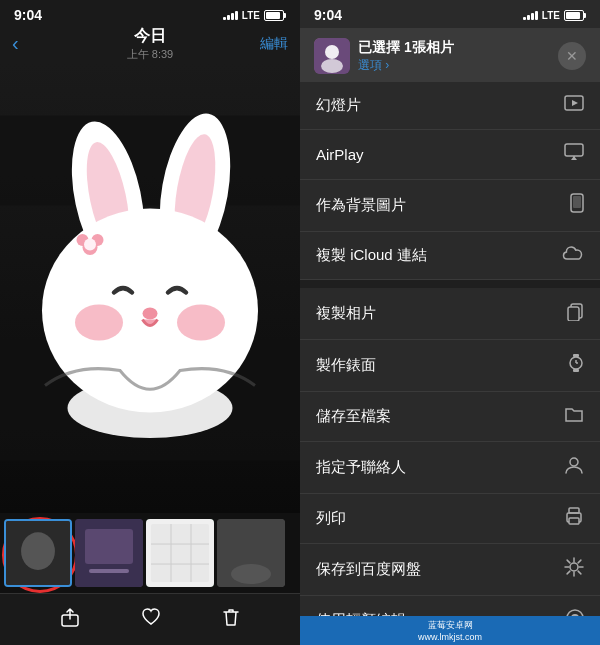  I want to click on page-subtitle: 上午 8:39, so click(150, 54).